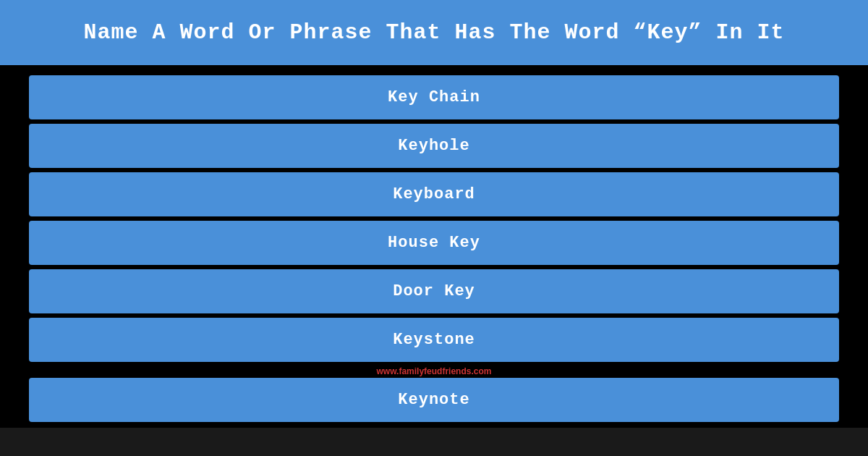 Image resolution: width=868 pixels, height=456 pixels. Describe the element at coordinates (434, 400) in the screenshot. I see `answer-row-7: Keynote` at that location.